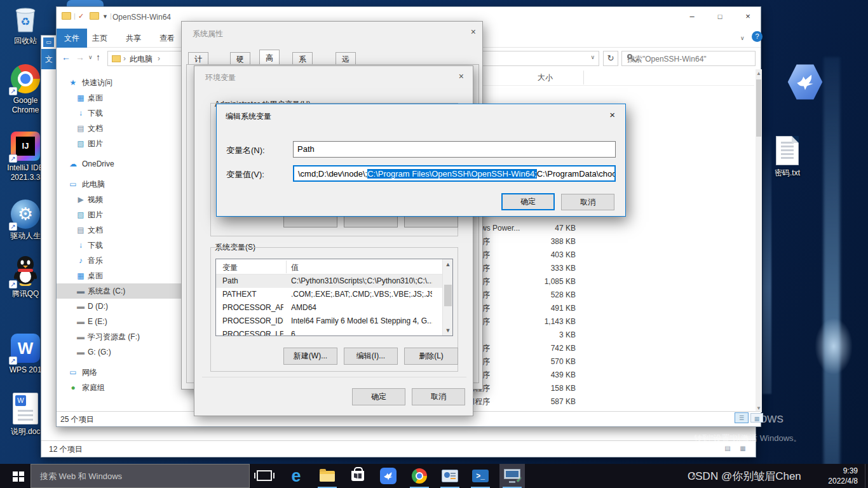 This screenshot has height=488, width=868. I want to click on taskbar-edge-icon: e, so click(296, 476).